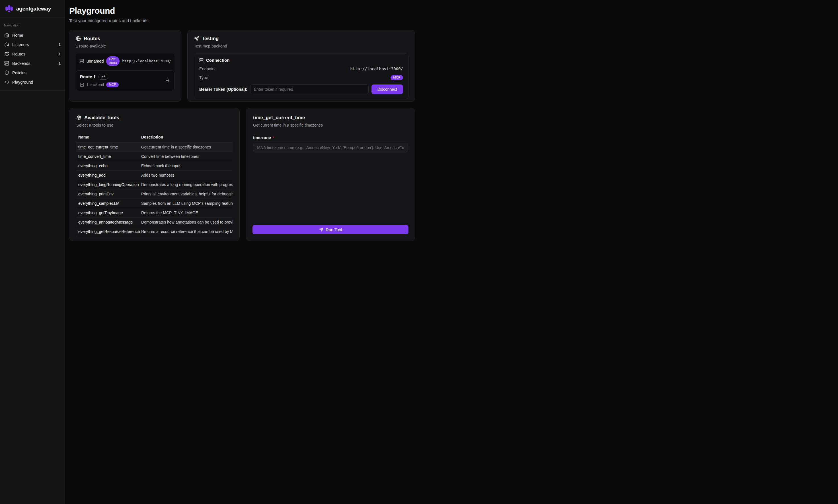 The width and height of the screenshot is (838, 504). What do you see at coordinates (125, 61) in the screenshot?
I see `listener-row: unnamed Port 3000 http://localhost:3000/` at bounding box center [125, 61].